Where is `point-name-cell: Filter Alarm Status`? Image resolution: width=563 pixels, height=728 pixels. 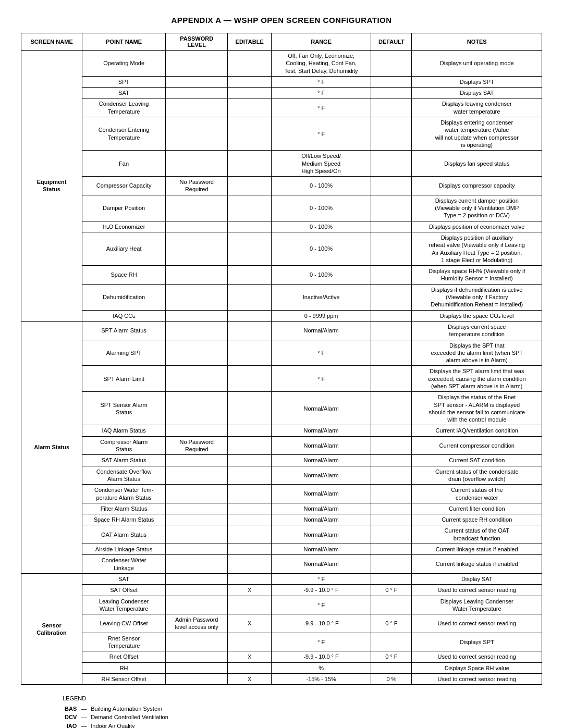
point-name-cell: Filter Alarm Status is located at coordinates (124, 509).